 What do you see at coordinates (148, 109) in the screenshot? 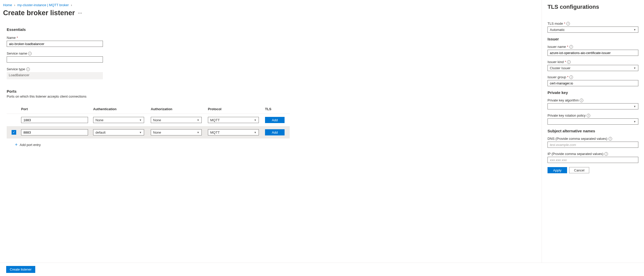
I see `table-header: Port Authentication Authorization Protoc…` at bounding box center [148, 109].